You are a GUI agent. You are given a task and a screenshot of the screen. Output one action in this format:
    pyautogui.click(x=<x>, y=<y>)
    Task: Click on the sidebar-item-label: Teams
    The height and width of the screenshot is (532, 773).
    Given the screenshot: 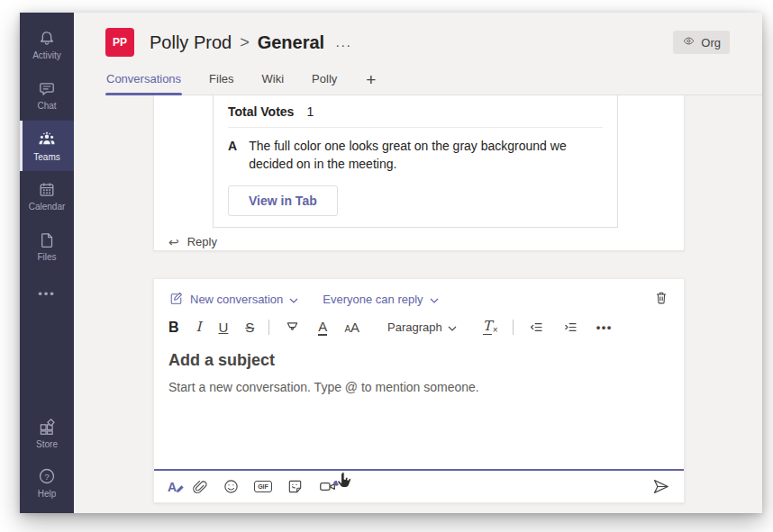 What is the action you would take?
    pyautogui.click(x=47, y=157)
    